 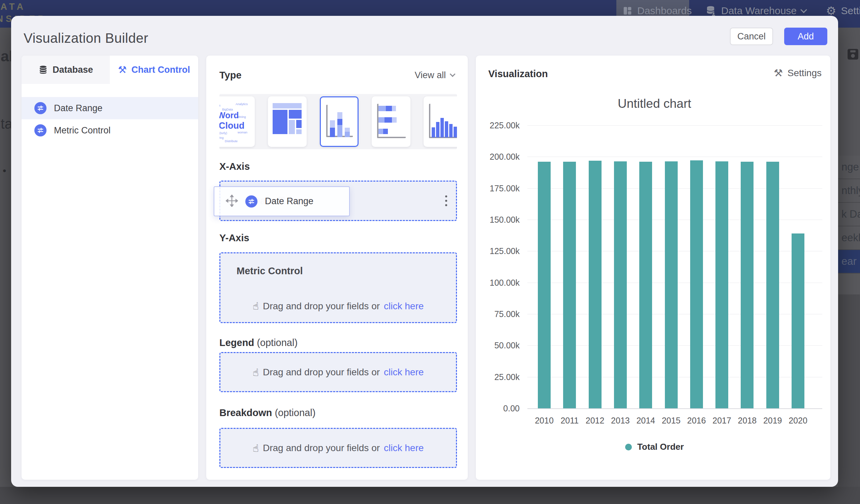 What do you see at coordinates (86, 38) in the screenshot?
I see `modal-title: Visualization Builder` at bounding box center [86, 38].